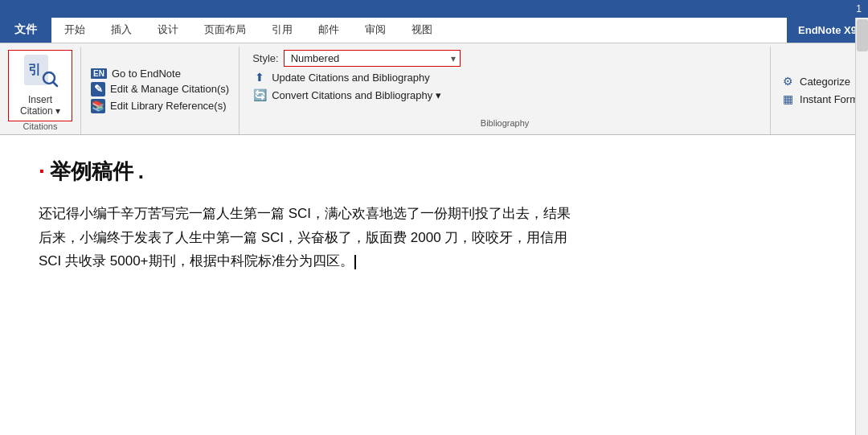 The height and width of the screenshot is (435, 868). I want to click on instant-form-icon: ▦, so click(788, 99).